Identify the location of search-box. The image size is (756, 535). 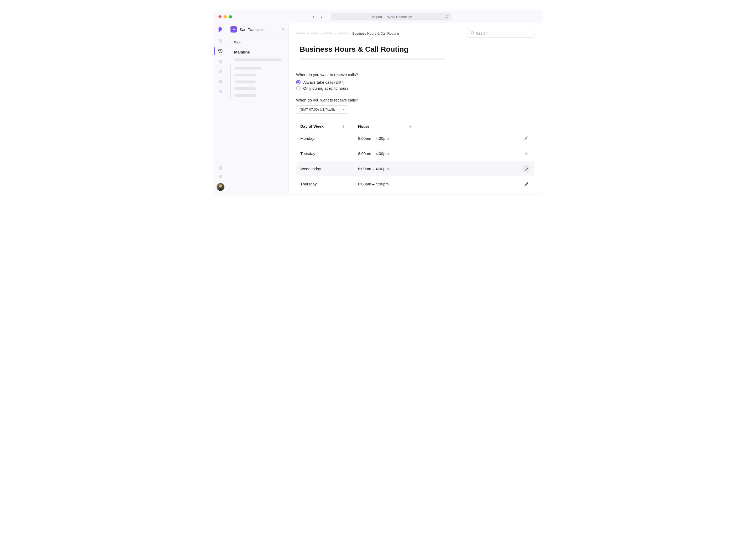
(501, 34).